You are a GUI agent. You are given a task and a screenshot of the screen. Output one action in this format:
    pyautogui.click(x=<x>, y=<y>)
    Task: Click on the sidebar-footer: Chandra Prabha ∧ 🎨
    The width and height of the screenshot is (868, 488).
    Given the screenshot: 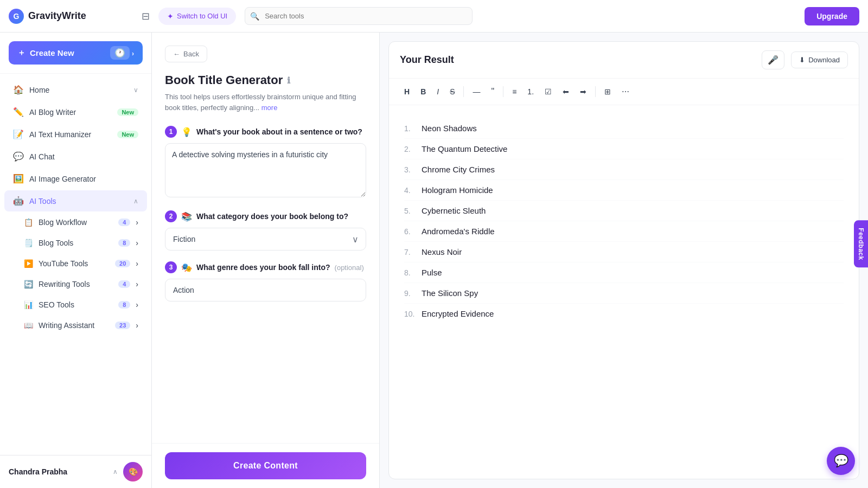 What is the action you would take?
    pyautogui.click(x=76, y=472)
    